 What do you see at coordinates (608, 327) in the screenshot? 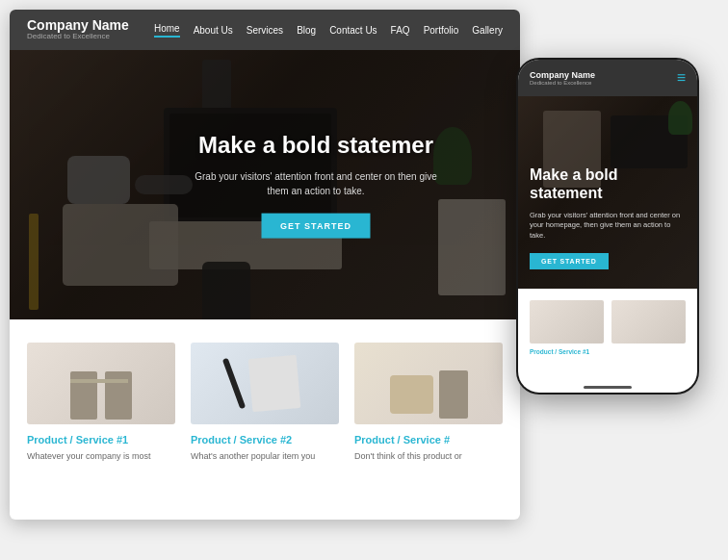
I see `mobile-products-section: Product / Service #1` at bounding box center [608, 327].